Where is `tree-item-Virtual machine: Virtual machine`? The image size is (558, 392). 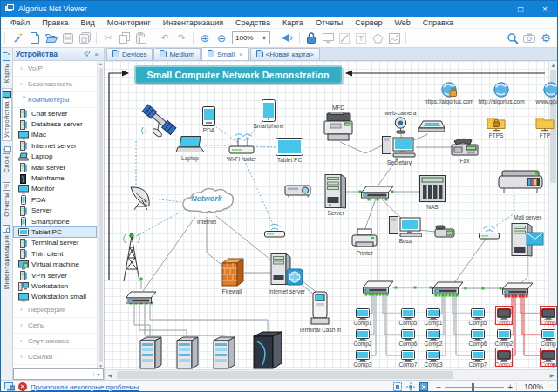 tree-item-Virtual machine: Virtual machine is located at coordinates (55, 264).